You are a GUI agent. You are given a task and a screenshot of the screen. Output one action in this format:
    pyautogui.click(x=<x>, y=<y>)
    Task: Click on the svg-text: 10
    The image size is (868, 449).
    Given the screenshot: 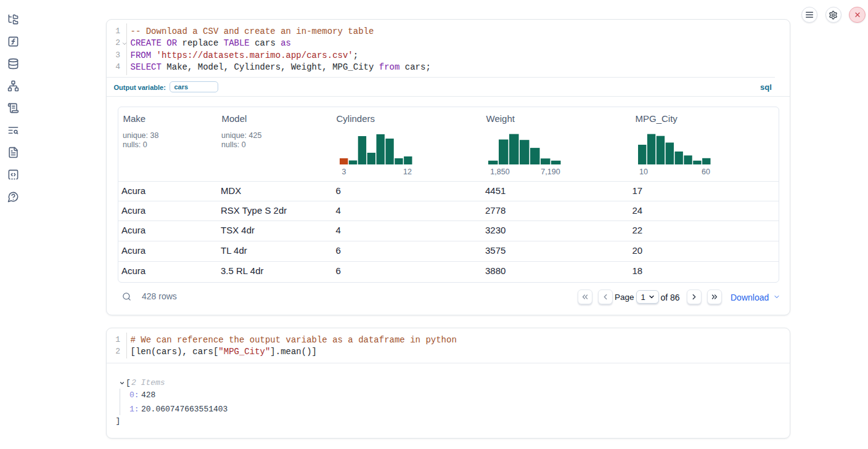 What is the action you would take?
    pyautogui.click(x=644, y=172)
    